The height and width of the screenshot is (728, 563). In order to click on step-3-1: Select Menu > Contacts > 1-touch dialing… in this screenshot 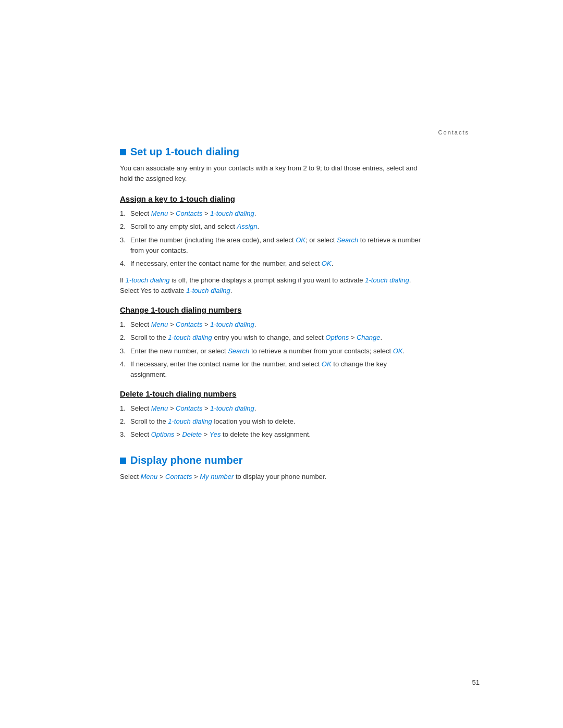, I will do `click(271, 409)`.